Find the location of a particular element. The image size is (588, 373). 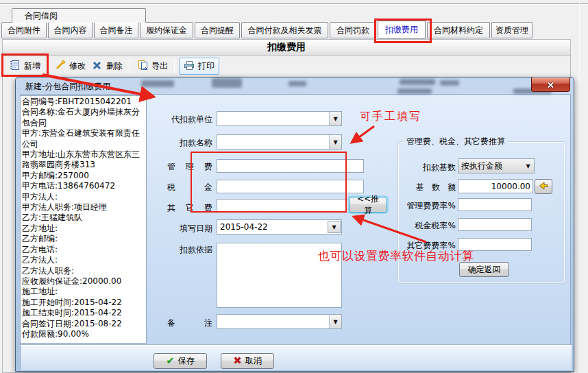

contract-info-line: 施工地址: is located at coordinates (84, 292).